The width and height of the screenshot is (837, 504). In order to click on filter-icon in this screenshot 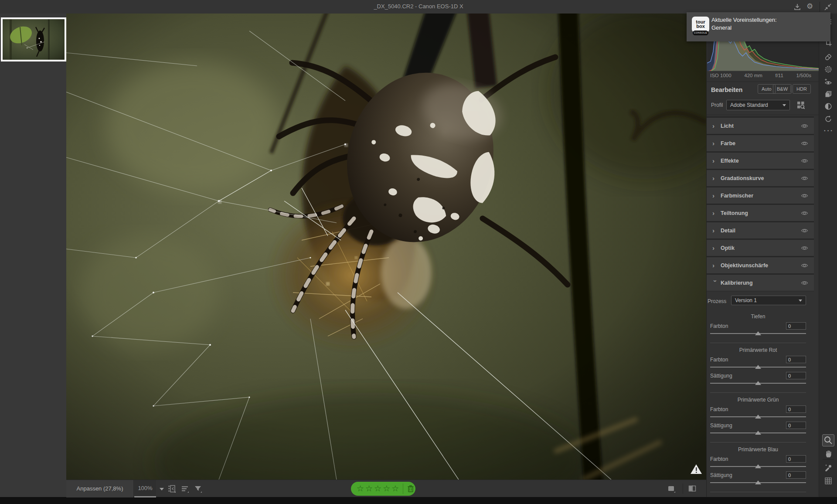, I will do `click(198, 489)`.